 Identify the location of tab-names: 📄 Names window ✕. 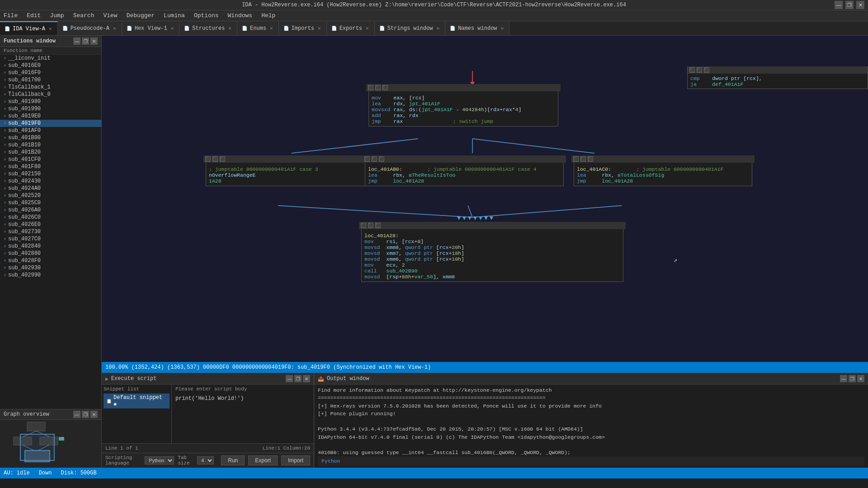
(477, 28).